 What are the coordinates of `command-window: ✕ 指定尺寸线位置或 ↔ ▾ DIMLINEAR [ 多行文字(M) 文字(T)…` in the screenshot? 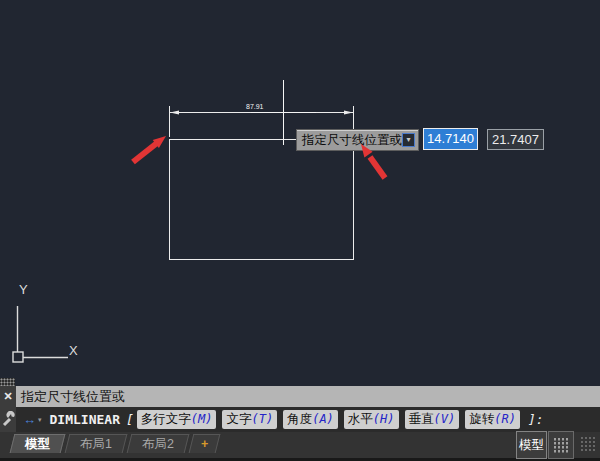 It's located at (300, 409).